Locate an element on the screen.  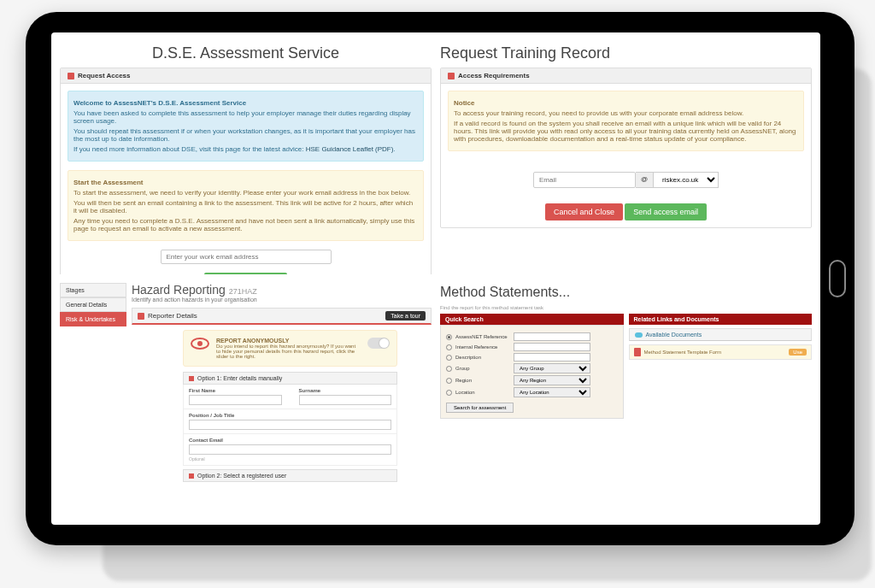
dse-start-line2: You will then be sent an email containin… is located at coordinates (246, 207).